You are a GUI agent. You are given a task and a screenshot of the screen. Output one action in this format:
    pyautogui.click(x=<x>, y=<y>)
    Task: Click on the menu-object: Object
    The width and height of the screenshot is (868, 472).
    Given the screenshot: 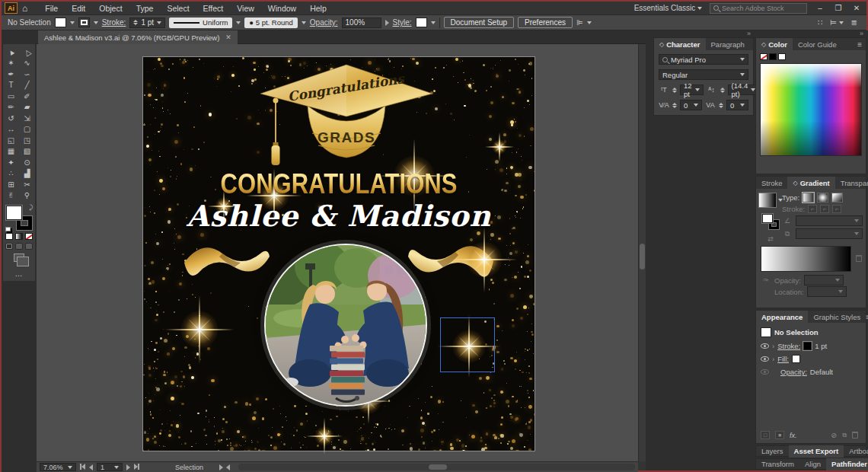 What is the action you would take?
    pyautogui.click(x=110, y=8)
    